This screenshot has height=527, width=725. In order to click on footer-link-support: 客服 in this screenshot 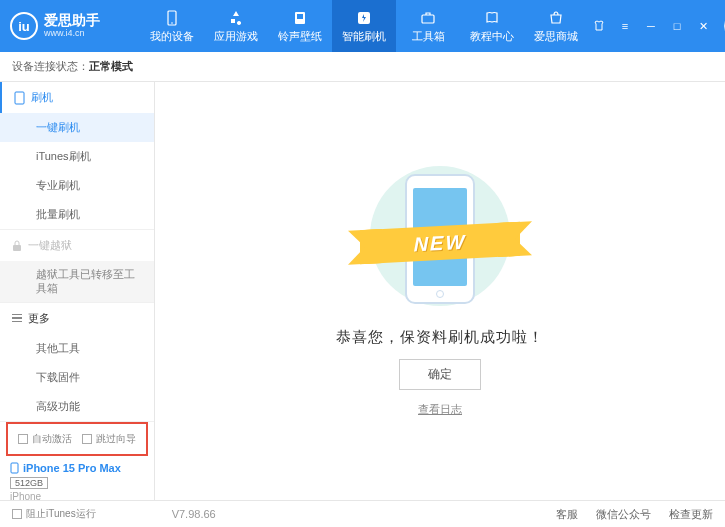, I will do `click(567, 514)`.